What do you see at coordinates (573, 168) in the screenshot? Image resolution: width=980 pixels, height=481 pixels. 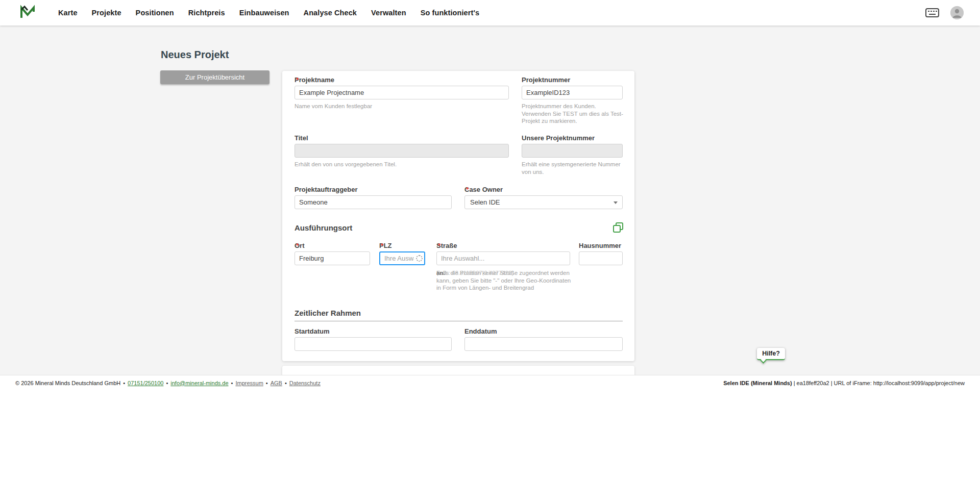 I see `unsere-projektnummer-helper: Erhält eine systemgenerierte Nummer von …` at bounding box center [573, 168].